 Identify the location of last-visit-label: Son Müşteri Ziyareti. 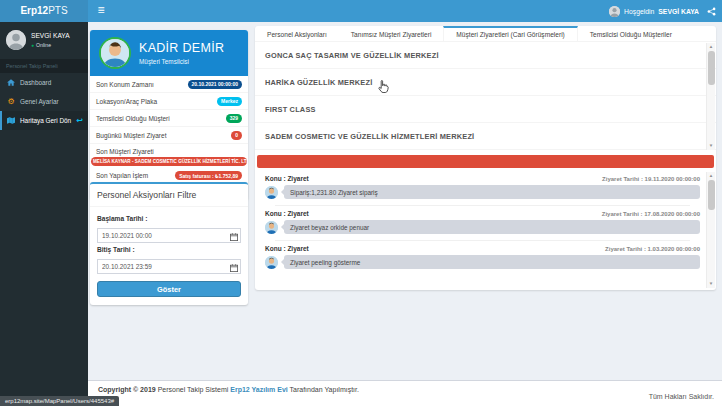
(169, 150).